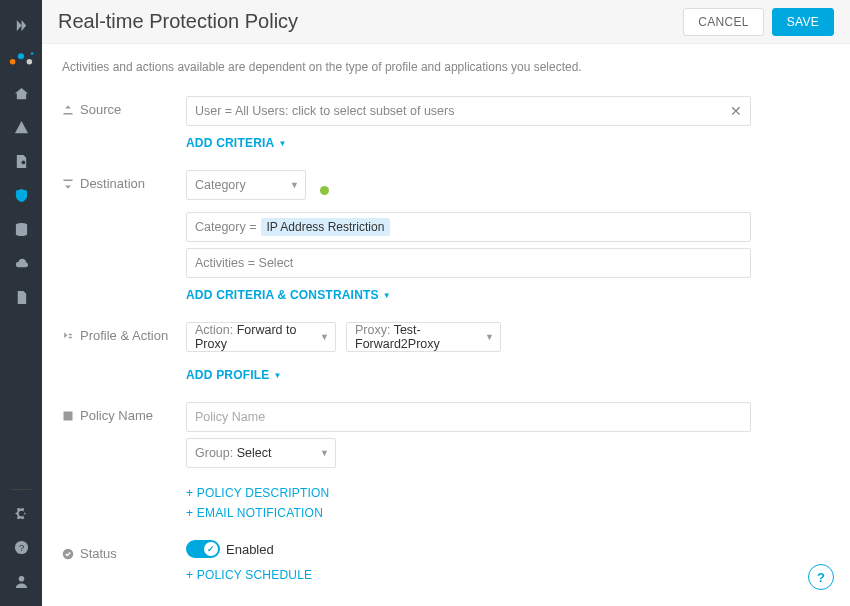 The width and height of the screenshot is (850, 606). Describe the element at coordinates (178, 22) in the screenshot. I see `page-title: Real-time Protection Policy` at that location.